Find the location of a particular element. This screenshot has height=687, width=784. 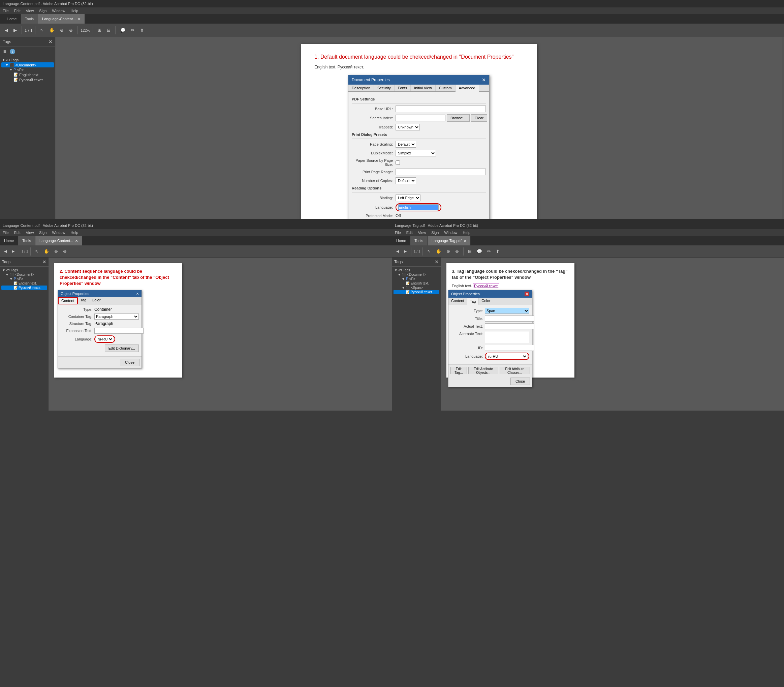

tab-close-icon: ✕ is located at coordinates (79, 19).